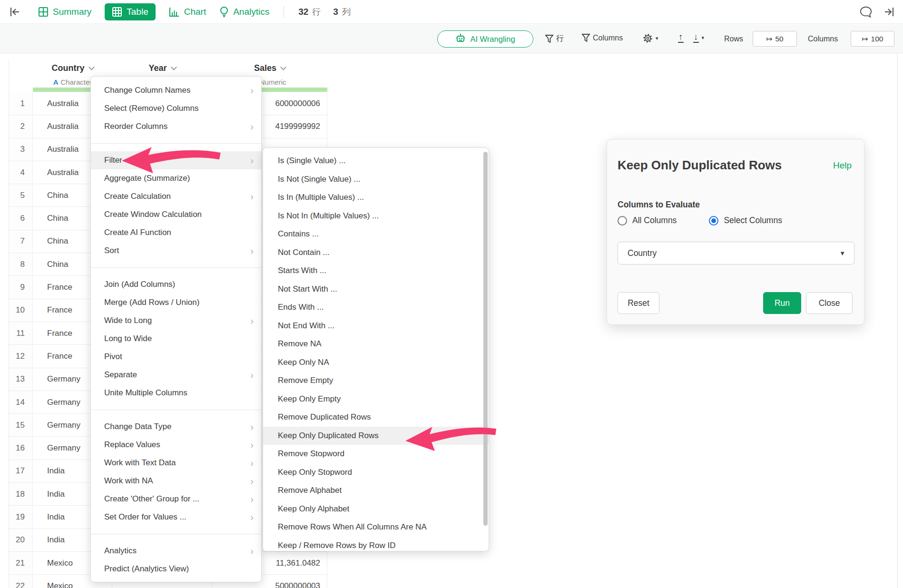 The image size is (903, 588). I want to click on reset-button: Reset, so click(638, 303).